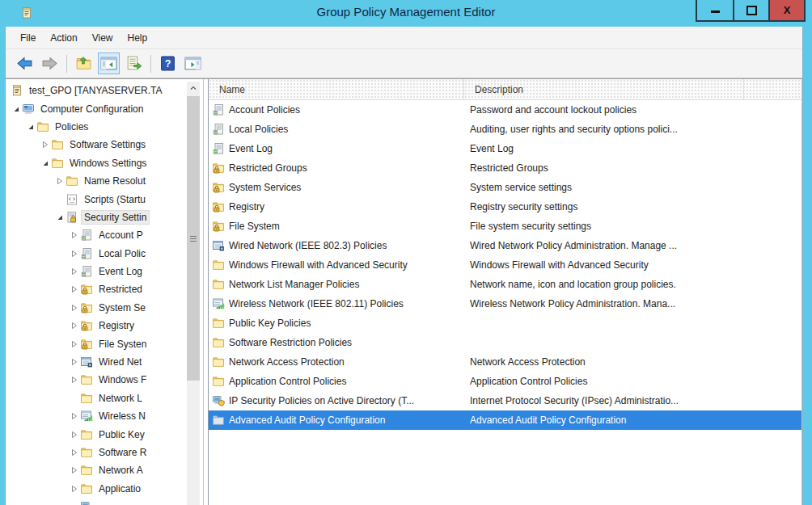 This screenshot has width=812, height=505. What do you see at coordinates (104, 489) in the screenshot?
I see `tree-item: Applicatio` at bounding box center [104, 489].